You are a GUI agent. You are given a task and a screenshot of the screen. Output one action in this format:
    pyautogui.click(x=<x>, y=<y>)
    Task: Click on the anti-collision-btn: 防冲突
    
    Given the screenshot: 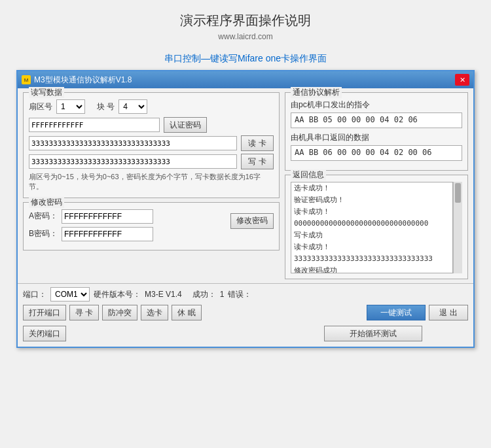 What is the action you would take?
    pyautogui.click(x=120, y=313)
    